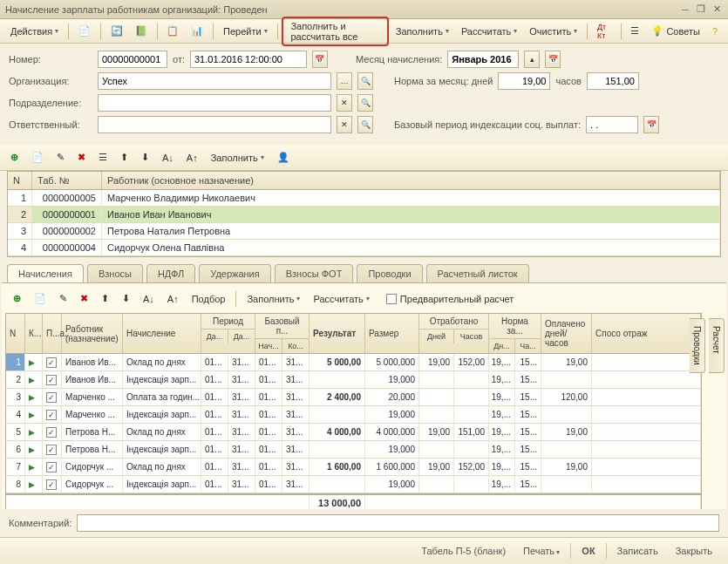  I want to click on dcol-way: Спосо отраж, so click(646, 333).